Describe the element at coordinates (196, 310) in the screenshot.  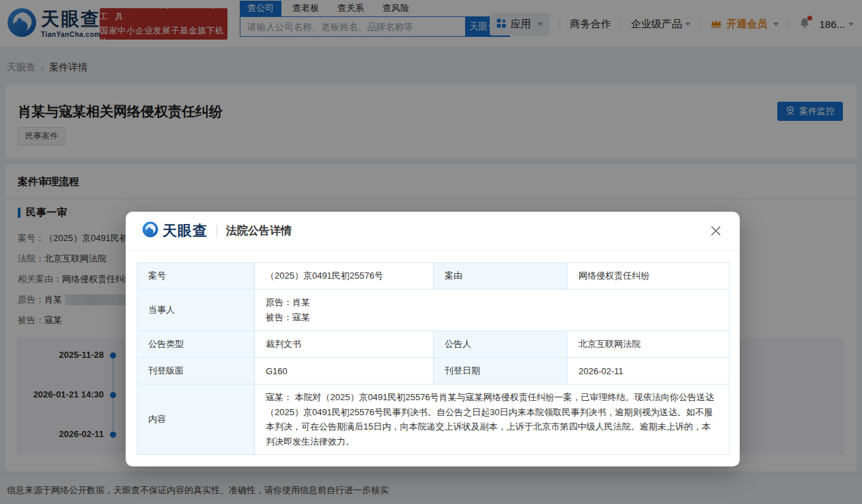
I see `parties-label: 当事人` at that location.